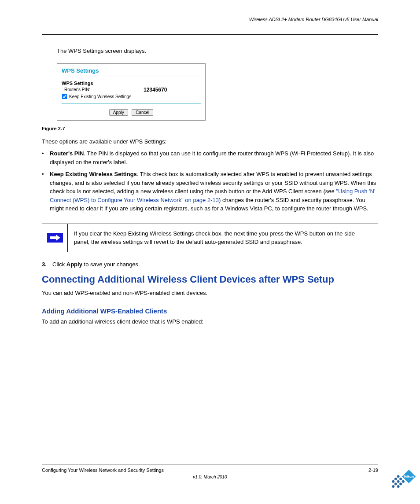  I want to click on keep-existing-checkbox, so click(65, 96).